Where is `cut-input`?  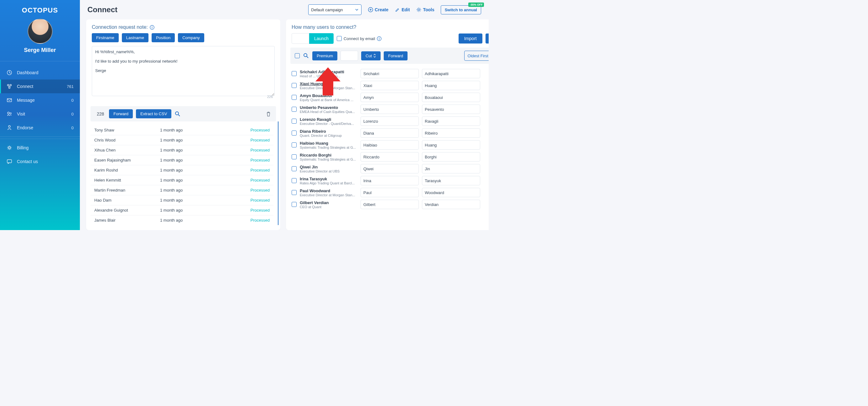 cut-input is located at coordinates (349, 56).